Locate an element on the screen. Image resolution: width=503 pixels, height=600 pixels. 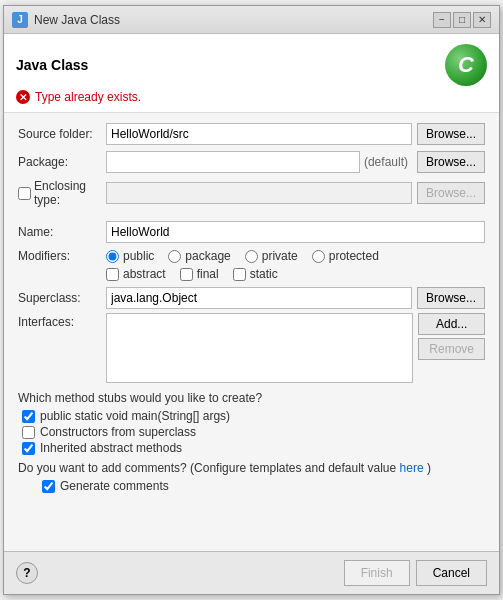
modifiers-radios-row: Modifiers: public package private is located at coordinates (198, 256).